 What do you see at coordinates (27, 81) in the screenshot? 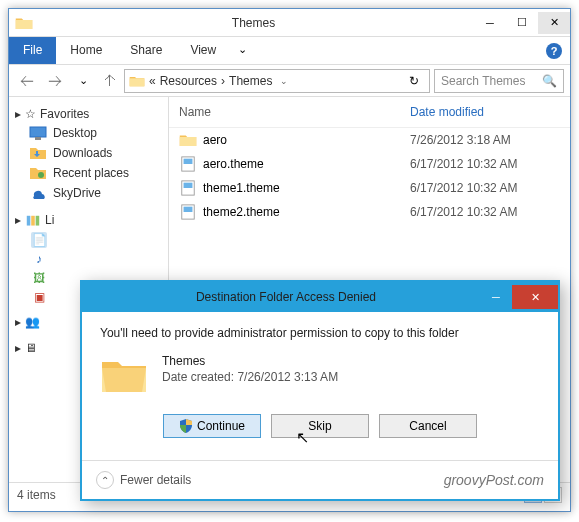
I see `back-button: 🡠` at bounding box center [27, 81].